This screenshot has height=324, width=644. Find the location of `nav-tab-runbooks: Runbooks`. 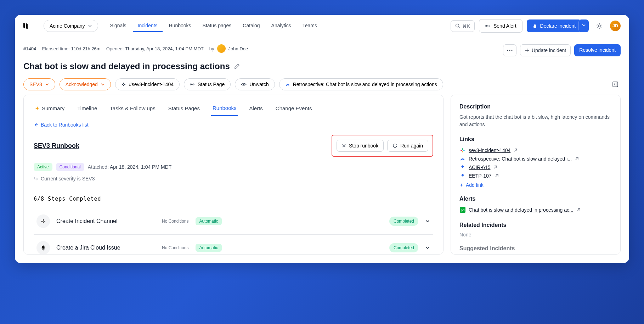

nav-tab-runbooks: Runbooks is located at coordinates (180, 26).